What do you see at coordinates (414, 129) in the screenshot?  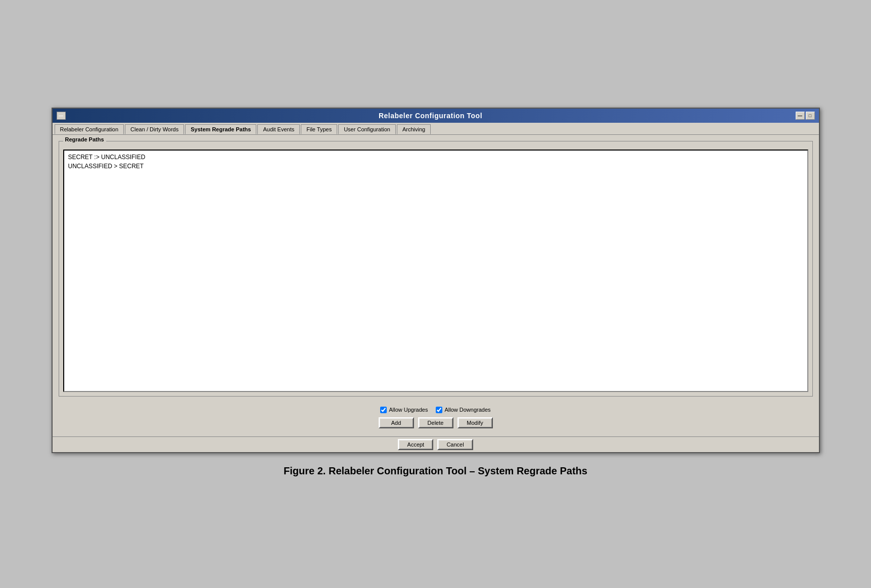 I see `tab-archiving: Archiving` at bounding box center [414, 129].